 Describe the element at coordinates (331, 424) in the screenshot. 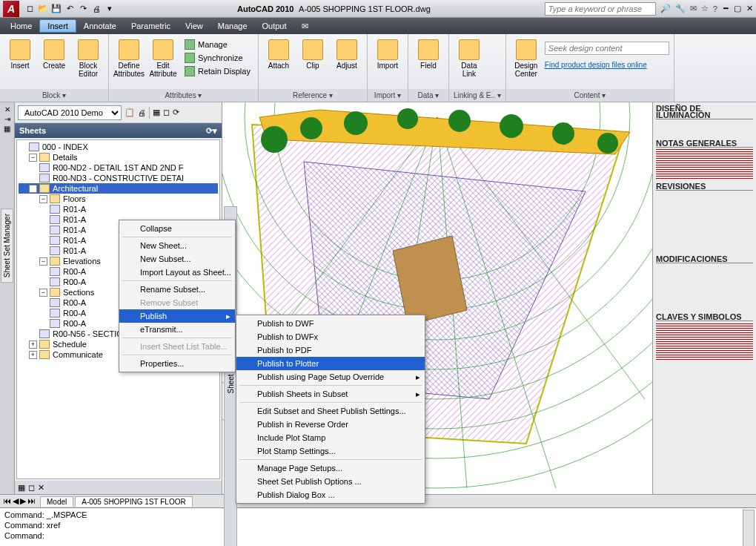

I see `menu-publish-in-reverse-order: Publish in Reverse Order` at that location.